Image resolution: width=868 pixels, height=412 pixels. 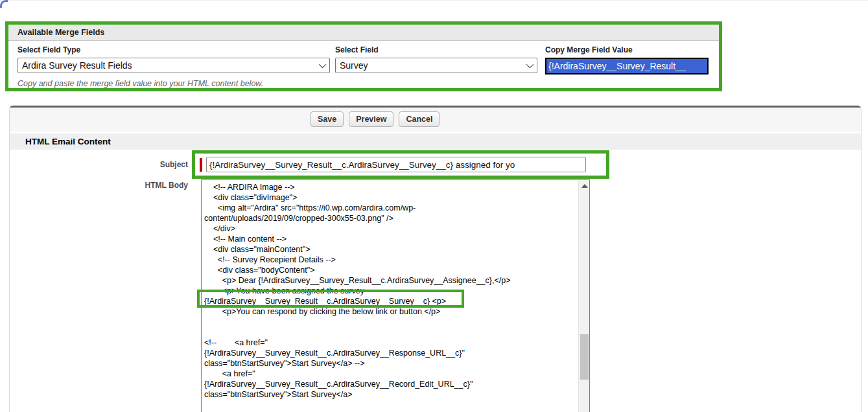 I want to click on html-body-label: HTML Body, so click(x=94, y=185).